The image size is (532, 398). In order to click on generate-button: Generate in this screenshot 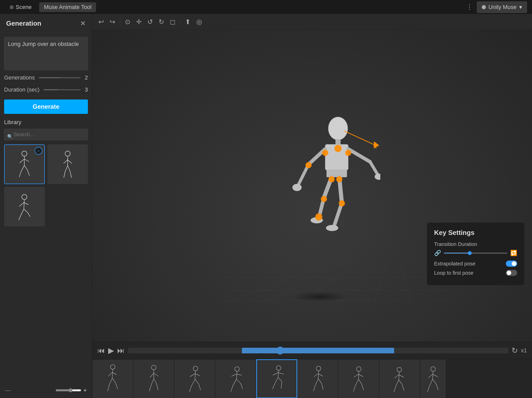, I will do `click(46, 107)`.